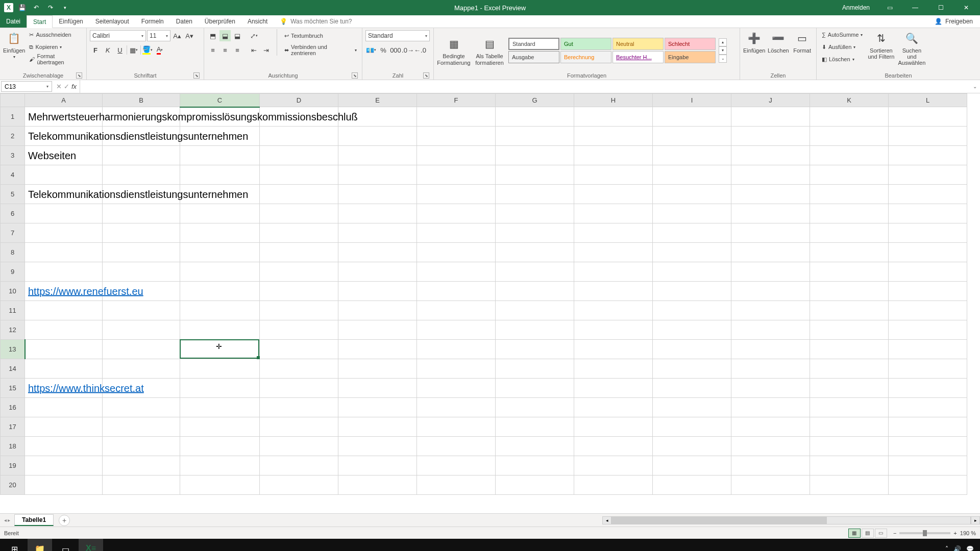 The height and width of the screenshot is (551, 980). Describe the element at coordinates (213, 50) in the screenshot. I see `align-left-icon: ≡` at that location.